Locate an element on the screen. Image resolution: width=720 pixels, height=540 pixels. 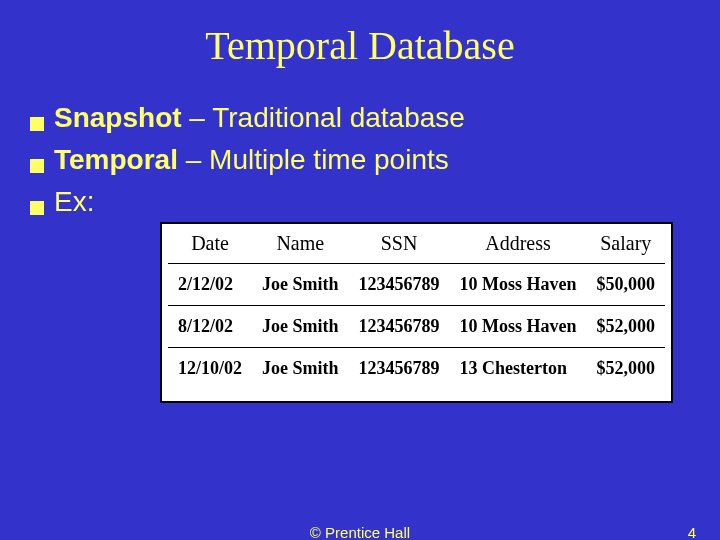
cell-address: 13 Chesterton is located at coordinates (518, 369).